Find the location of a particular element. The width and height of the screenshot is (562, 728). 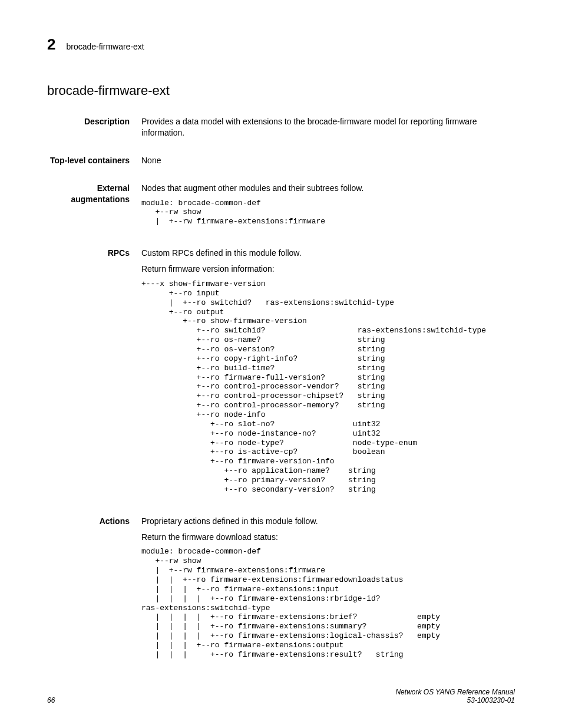

actions-label: Actions is located at coordinates (94, 592).